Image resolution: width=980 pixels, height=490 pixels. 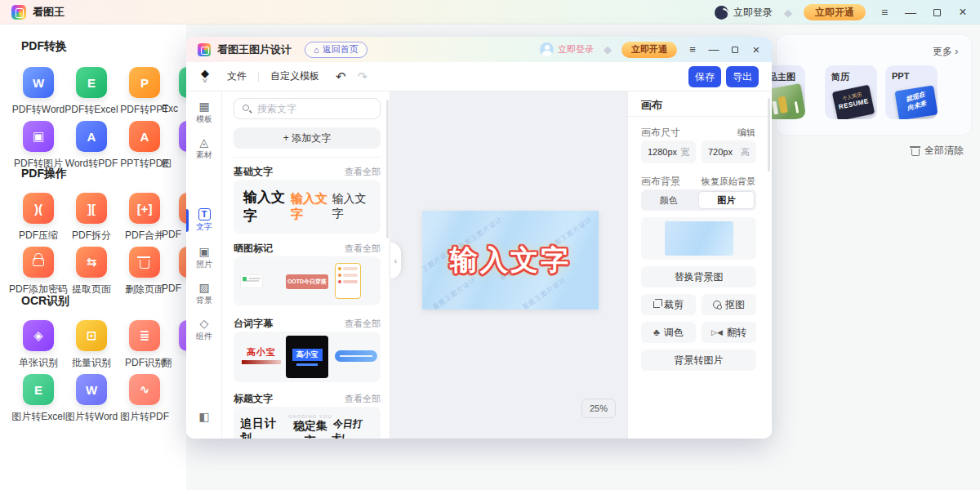 I want to click on panel-scrollbar, so click(x=387, y=169).